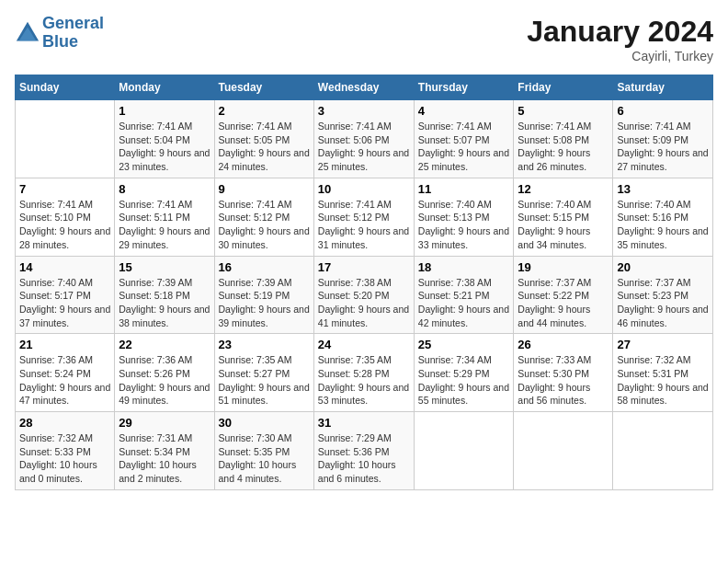  I want to click on day-number: 16, so click(265, 267).